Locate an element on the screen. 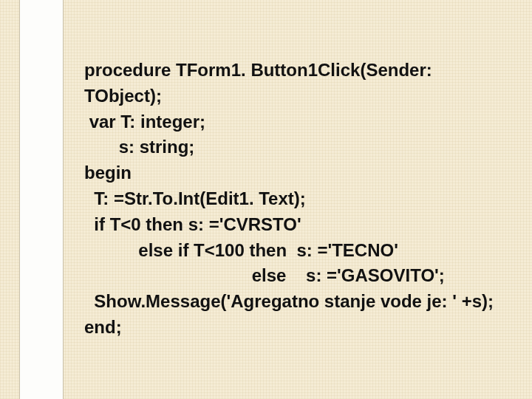 The image size is (532, 399). code-line: TObject); is located at coordinates (299, 96).